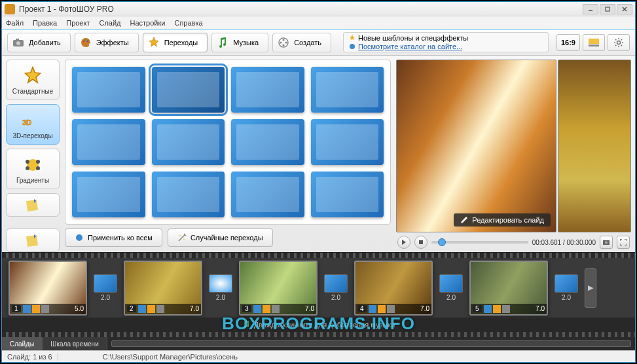  What do you see at coordinates (48, 288) in the screenshot?
I see `timeline-slide: 15.0` at bounding box center [48, 288].